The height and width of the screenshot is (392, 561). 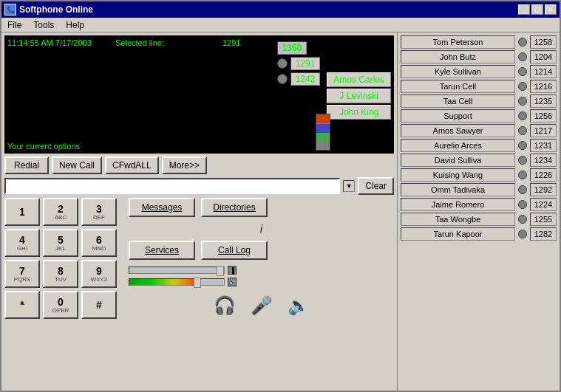 I want to click on new-call-button: New Call, so click(x=77, y=165).